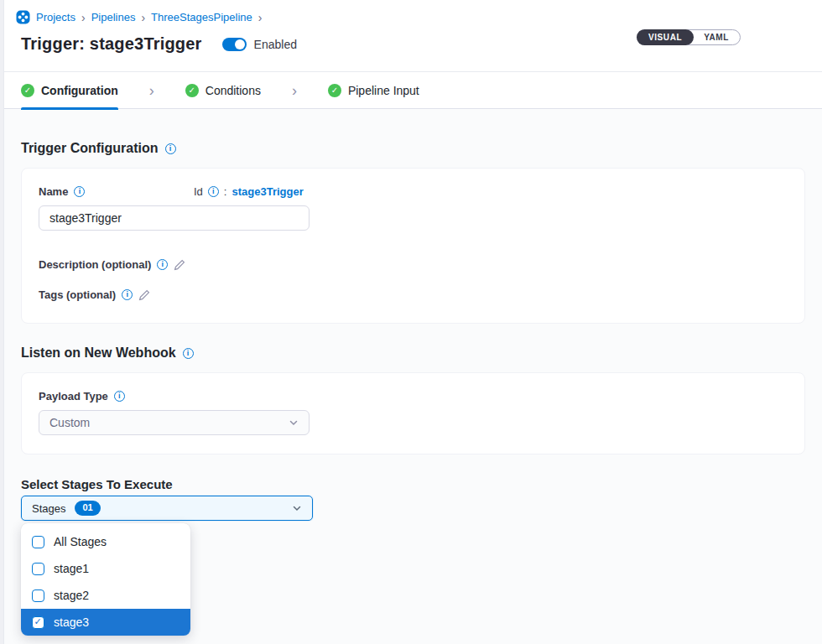 The image size is (822, 644). Describe the element at coordinates (198, 191) in the screenshot. I see `id-label: Id` at that location.